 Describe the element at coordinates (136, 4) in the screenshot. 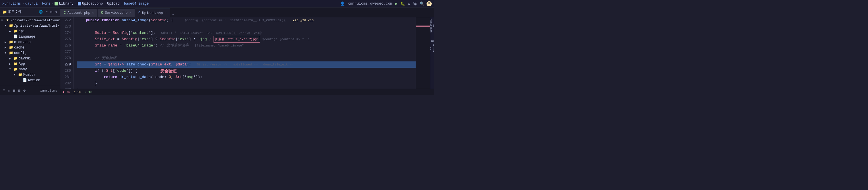

I see `breadcrumb-item-7: base64_image` at that location.